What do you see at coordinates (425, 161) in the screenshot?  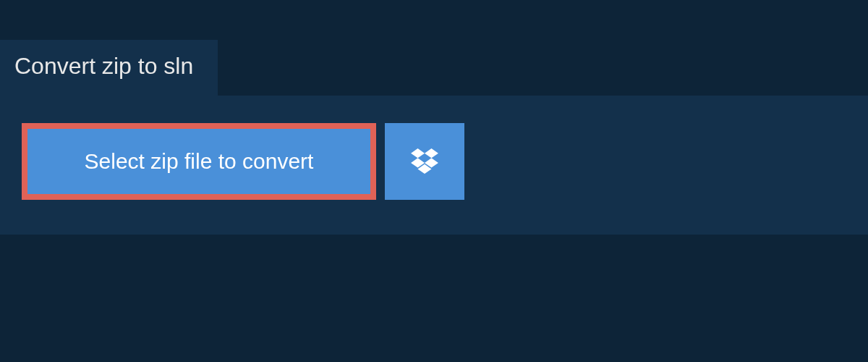 I see `dropbox-button` at bounding box center [425, 161].